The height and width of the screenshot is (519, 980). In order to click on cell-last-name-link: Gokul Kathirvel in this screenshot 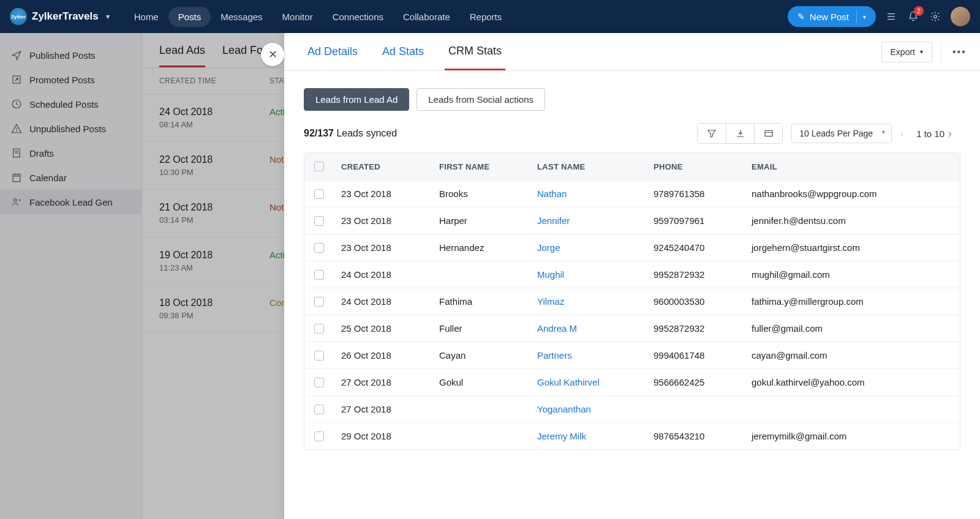, I will do `click(588, 382)`.